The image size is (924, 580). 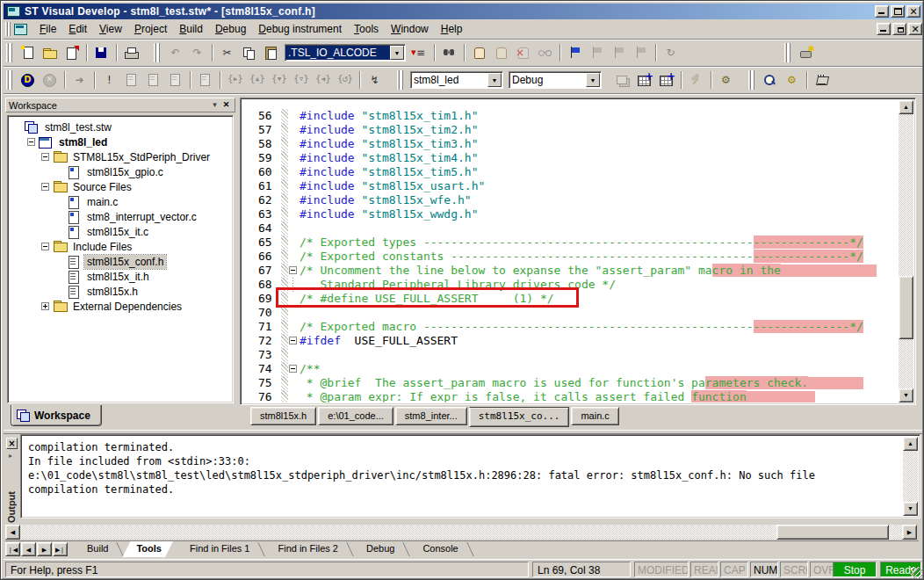 I want to click on code-line-72: 72#ifdef USE_FULL_ASSERT, so click(x=571, y=341).